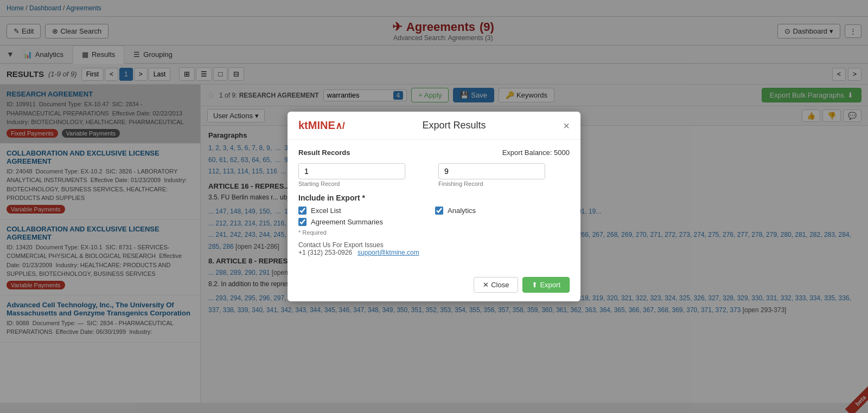 The width and height of the screenshot is (868, 413). Describe the element at coordinates (462, 210) in the screenshot. I see `analytics-label: Analytics` at that location.